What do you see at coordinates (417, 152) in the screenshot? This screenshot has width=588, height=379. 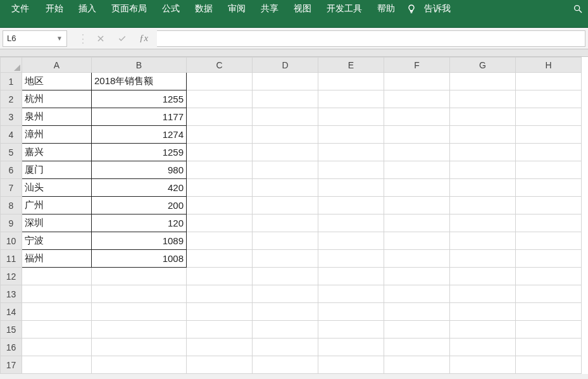 I see `cell-F5` at bounding box center [417, 152].